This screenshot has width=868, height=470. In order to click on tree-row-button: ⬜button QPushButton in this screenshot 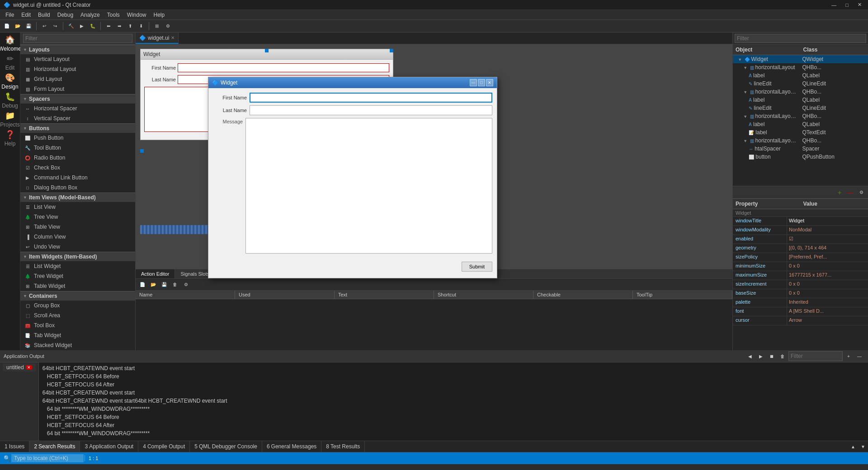, I will do `click(800, 157)`.